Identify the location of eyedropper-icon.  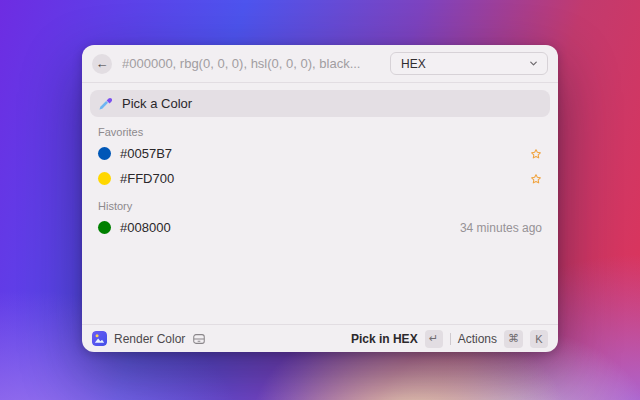
(106, 104).